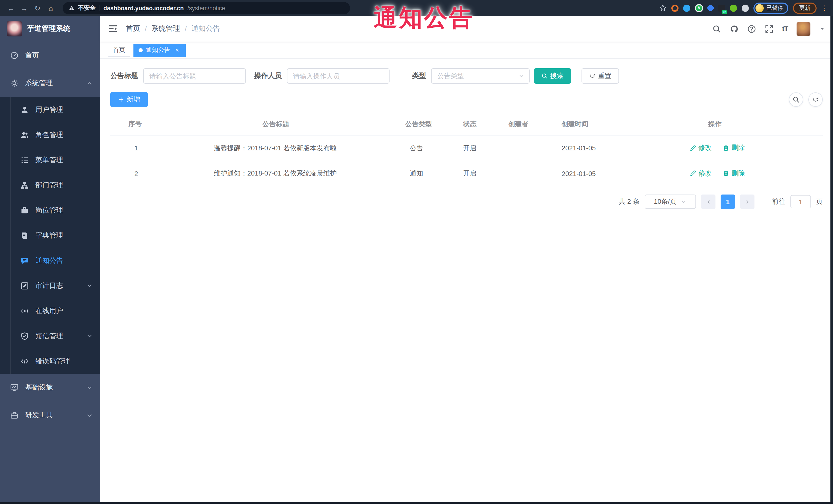 This screenshot has width=833, height=504. What do you see at coordinates (738, 148) in the screenshot?
I see `delete-label: 删除` at bounding box center [738, 148].